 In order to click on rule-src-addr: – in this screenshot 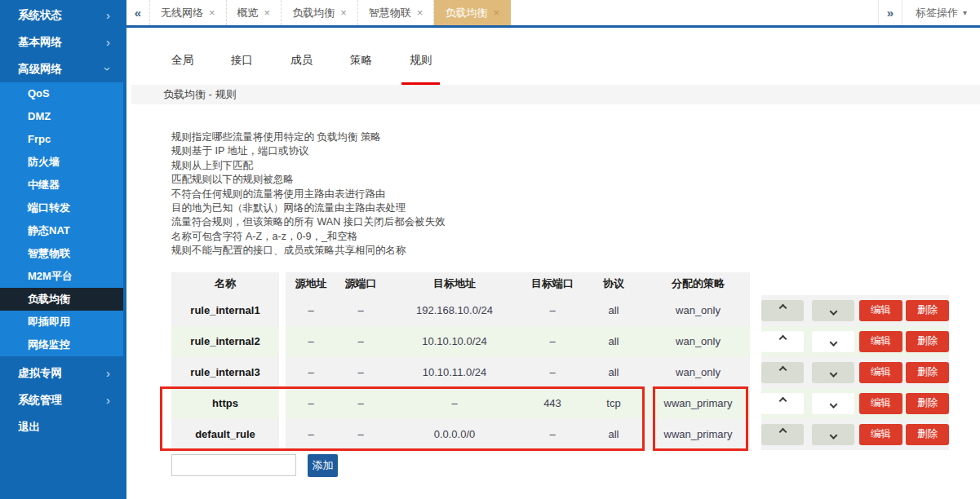, I will do `click(311, 404)`.